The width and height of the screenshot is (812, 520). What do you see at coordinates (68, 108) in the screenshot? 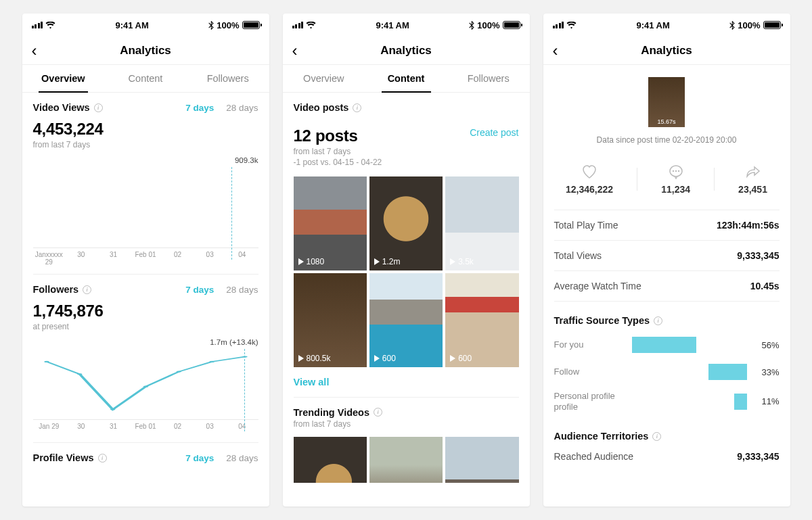
I see `video-views-title: Video Viewsi` at bounding box center [68, 108].